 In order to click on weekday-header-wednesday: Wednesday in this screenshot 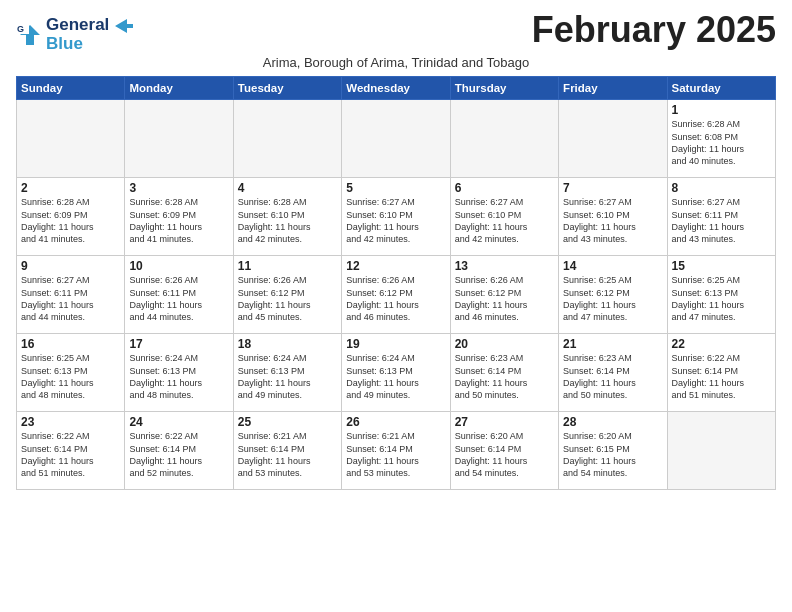, I will do `click(396, 88)`.